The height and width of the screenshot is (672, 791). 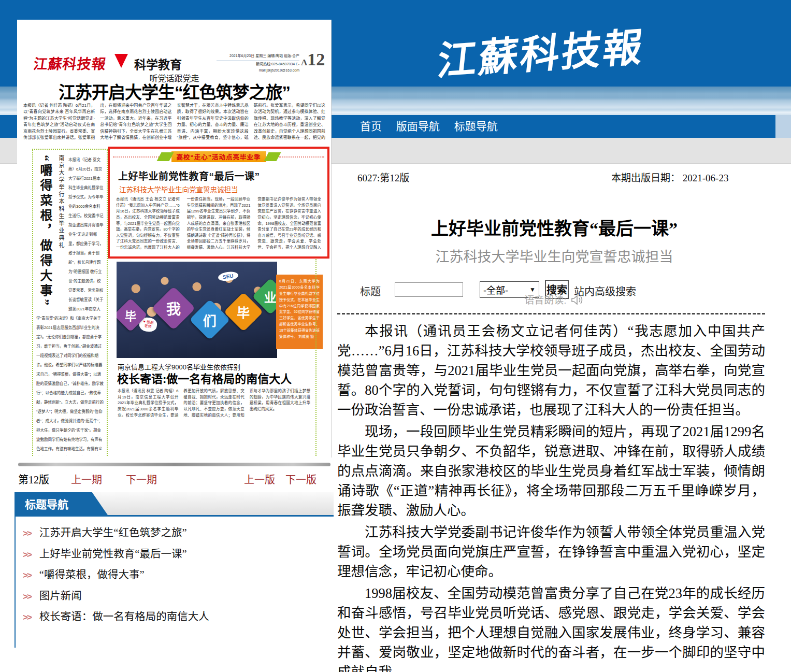 I want to click on masthead-triangle-icon, so click(x=121, y=61).